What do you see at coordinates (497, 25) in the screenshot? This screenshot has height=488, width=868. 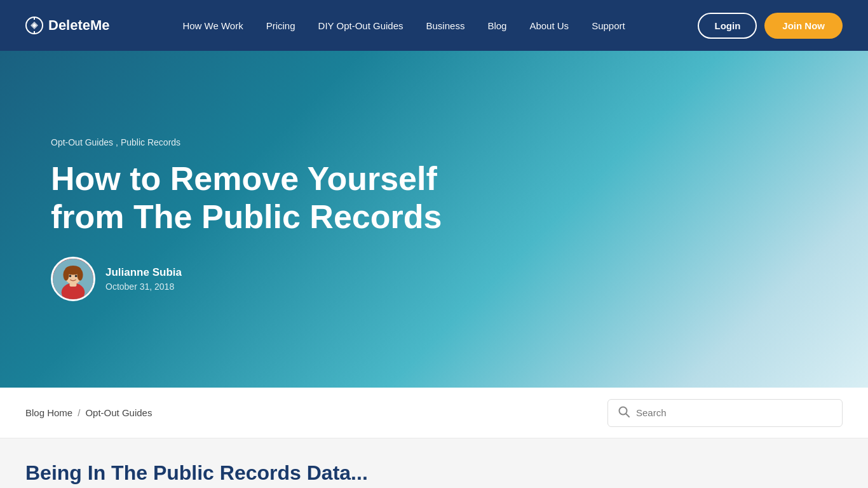 I see `nav-blog: Blog` at bounding box center [497, 25].